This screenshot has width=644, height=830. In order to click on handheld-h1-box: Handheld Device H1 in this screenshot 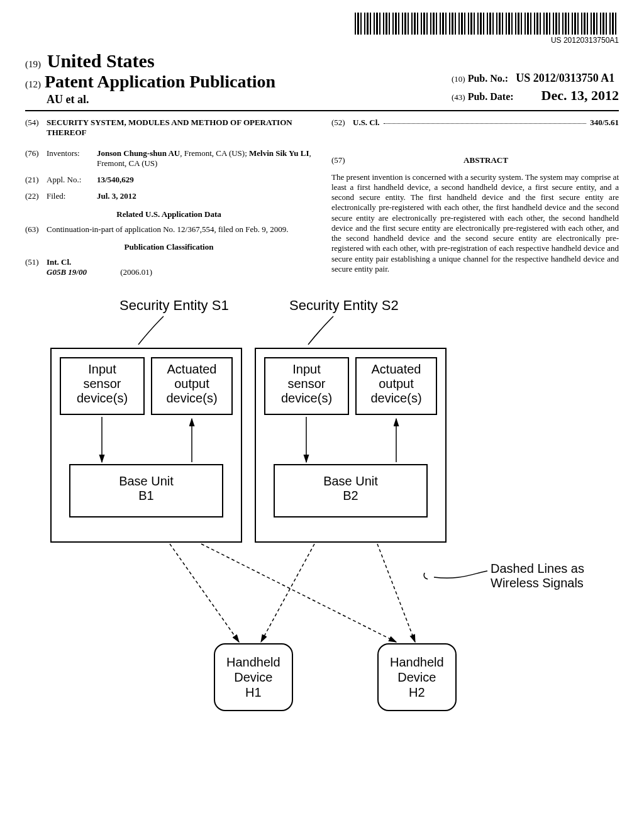, I will do `click(253, 677)`.